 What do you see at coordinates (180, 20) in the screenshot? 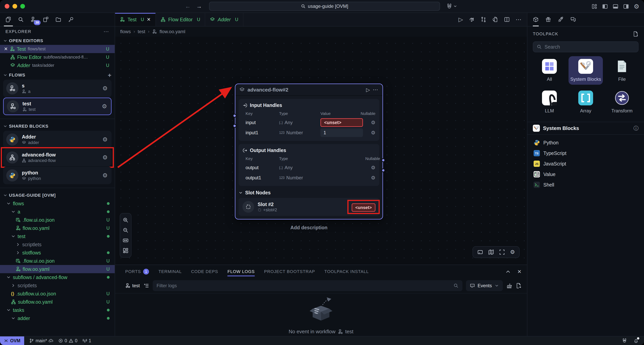
I see `editor-tab: Flow Editor U` at bounding box center [180, 20].